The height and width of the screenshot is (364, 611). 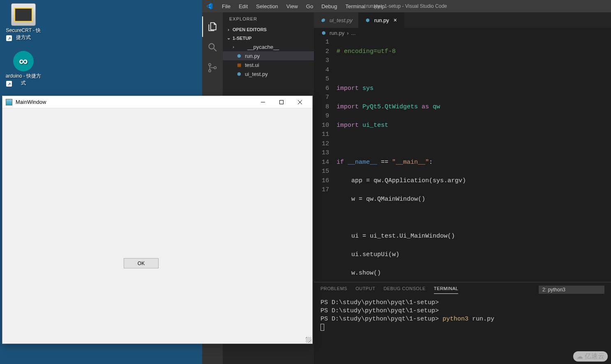 I want to click on terminal-output: PS D:\study\python\pyqt\1-setup> PS D:\s…, so click(x=463, y=329).